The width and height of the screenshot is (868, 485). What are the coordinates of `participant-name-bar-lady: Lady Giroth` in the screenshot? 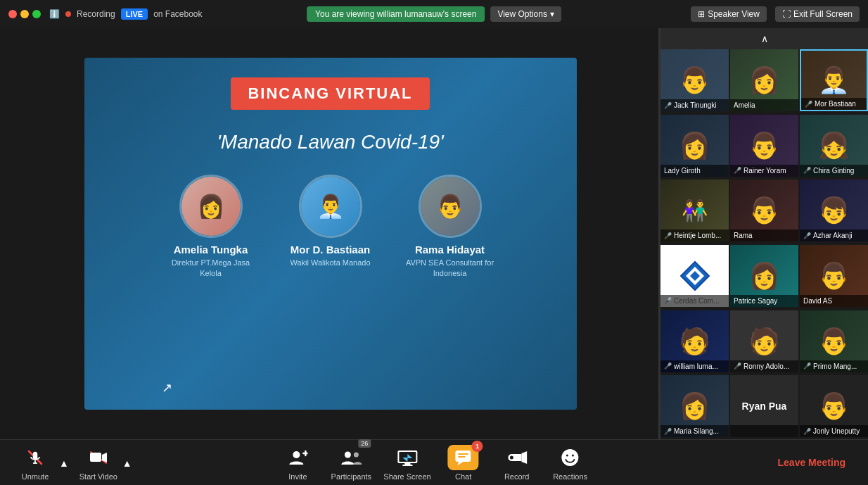 It's located at (695, 170).